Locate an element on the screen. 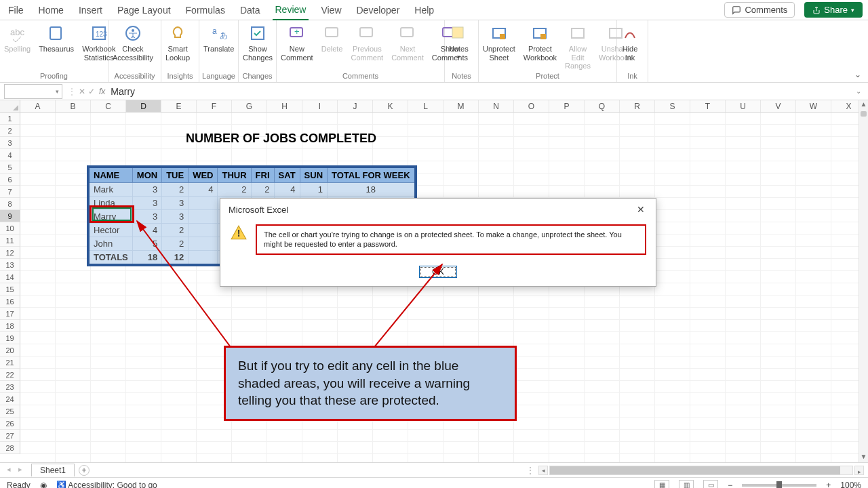 Image resolution: width=868 pixels, height=488 pixels. row-header-9: 9 is located at coordinates (10, 216).